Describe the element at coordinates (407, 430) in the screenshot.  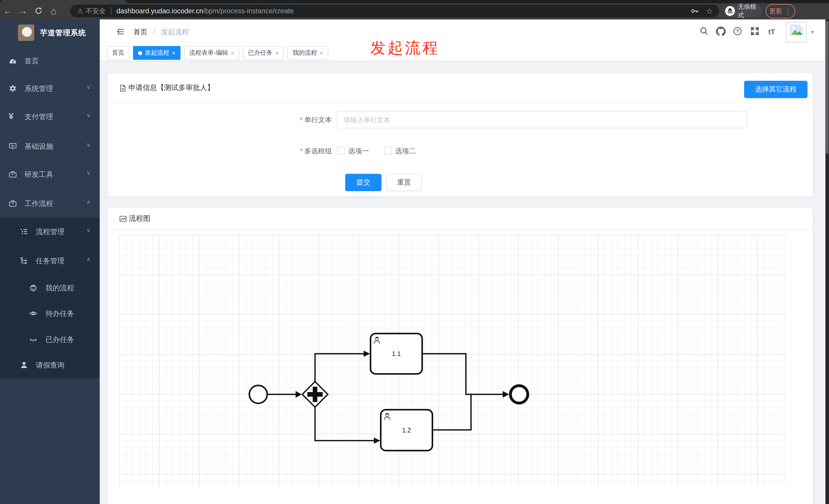
I see `task-label: 1.2` at that location.